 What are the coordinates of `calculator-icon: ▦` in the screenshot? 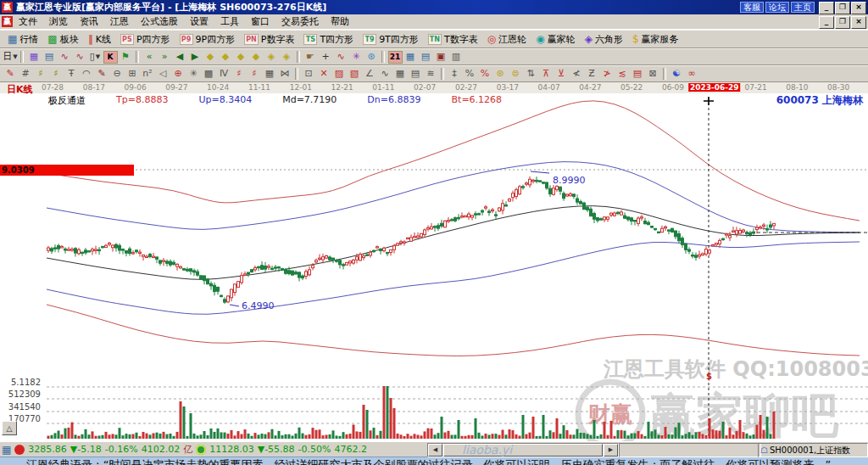 It's located at (410, 57).